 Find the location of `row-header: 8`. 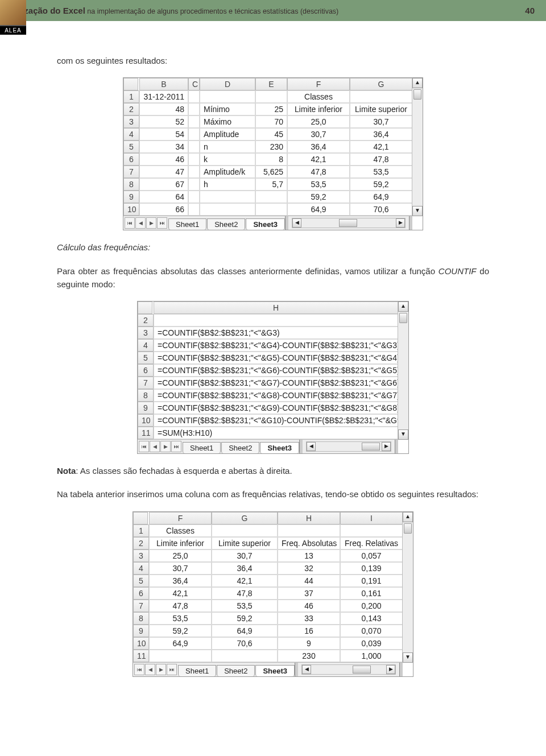

row-header: 8 is located at coordinates (131, 184).